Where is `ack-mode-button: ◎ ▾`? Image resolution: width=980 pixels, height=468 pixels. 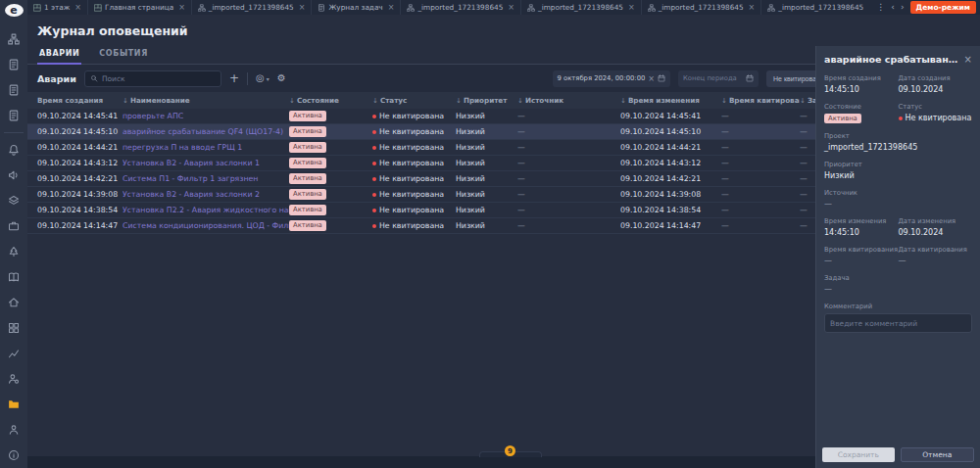
ack-mode-button: ◎ ▾ is located at coordinates (263, 78).